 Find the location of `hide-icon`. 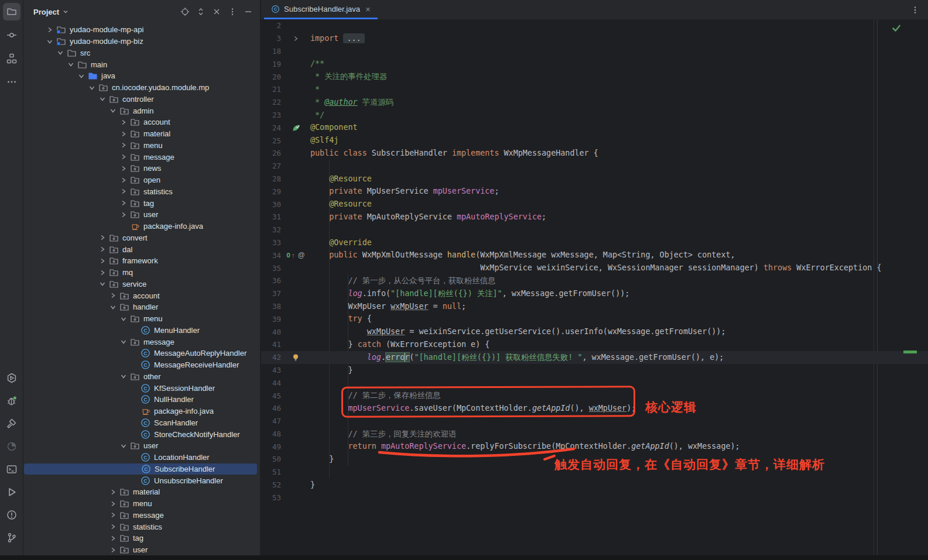

hide-icon is located at coordinates (248, 12).